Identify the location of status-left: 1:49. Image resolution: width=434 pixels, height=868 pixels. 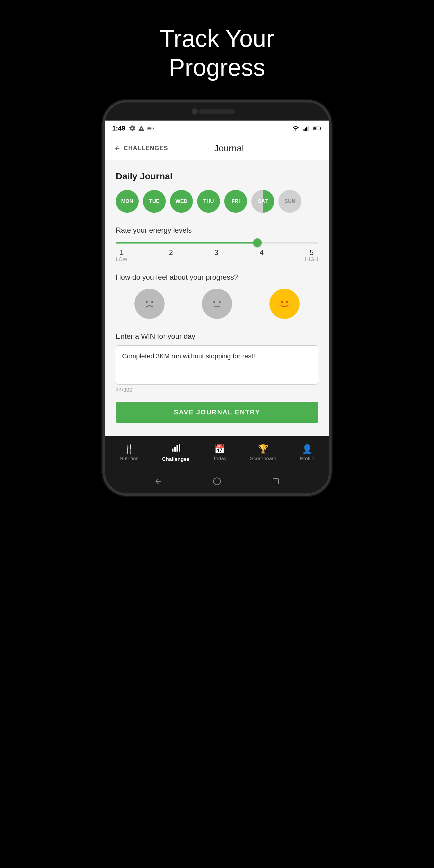
(133, 128).